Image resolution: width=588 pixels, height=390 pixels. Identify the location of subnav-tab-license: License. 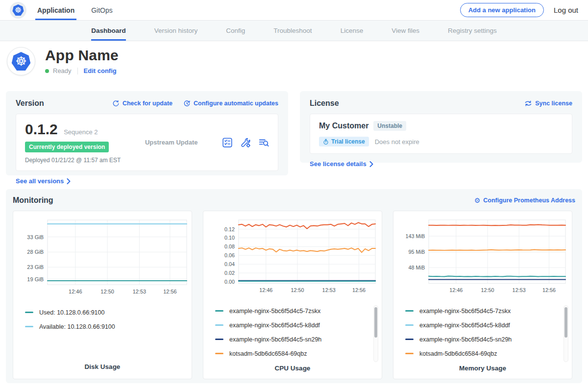
(352, 30).